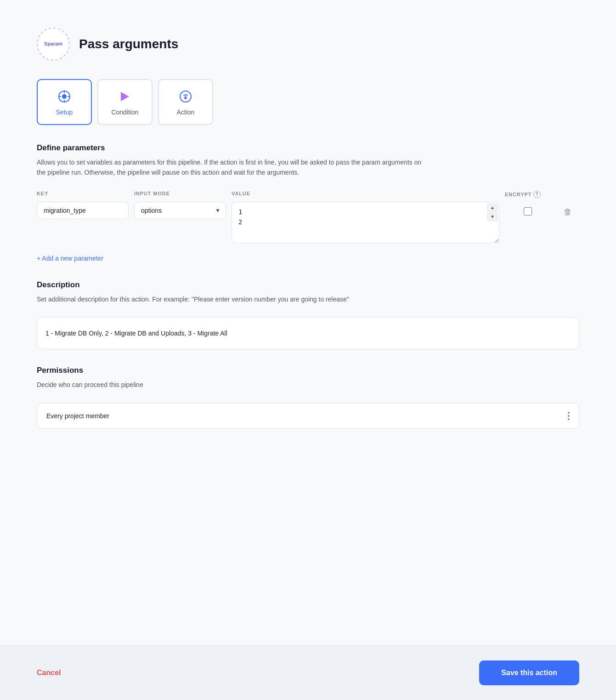 The image size is (616, 700). I want to click on add-param-link: + Add a new parameter, so click(70, 258).